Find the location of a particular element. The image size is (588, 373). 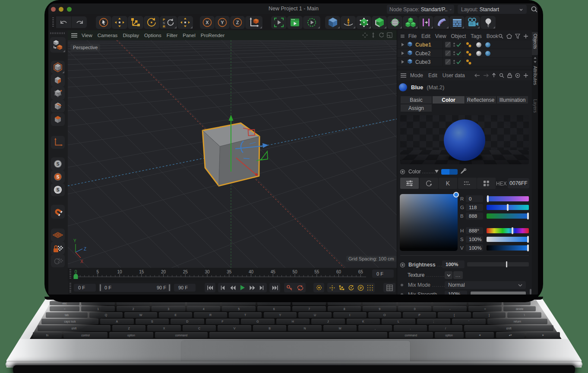

svg-text: R is located at coordinates (164, 26).